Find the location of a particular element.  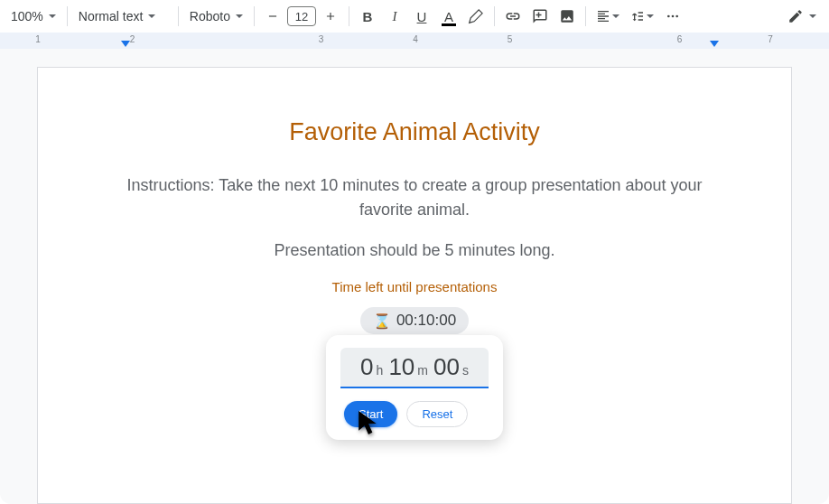

insert-comment-button is located at coordinates (540, 16).